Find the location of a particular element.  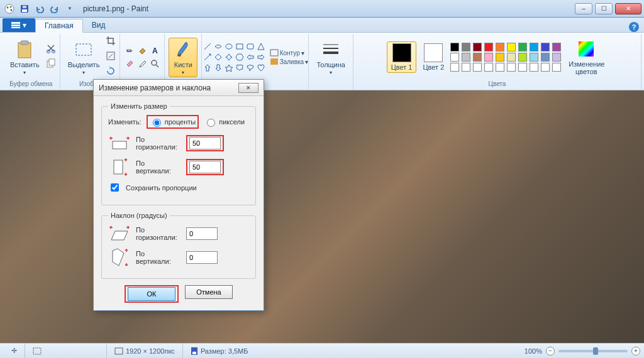

file-size: Размер: 3,5МБ is located at coordinates (219, 350).